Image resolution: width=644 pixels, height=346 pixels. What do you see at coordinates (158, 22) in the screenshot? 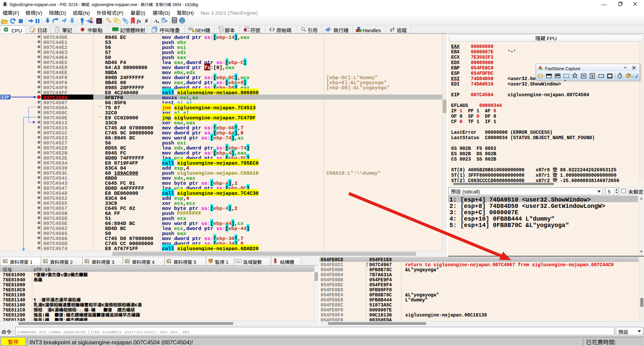
I see `svg-text: z` at bounding box center [158, 22].